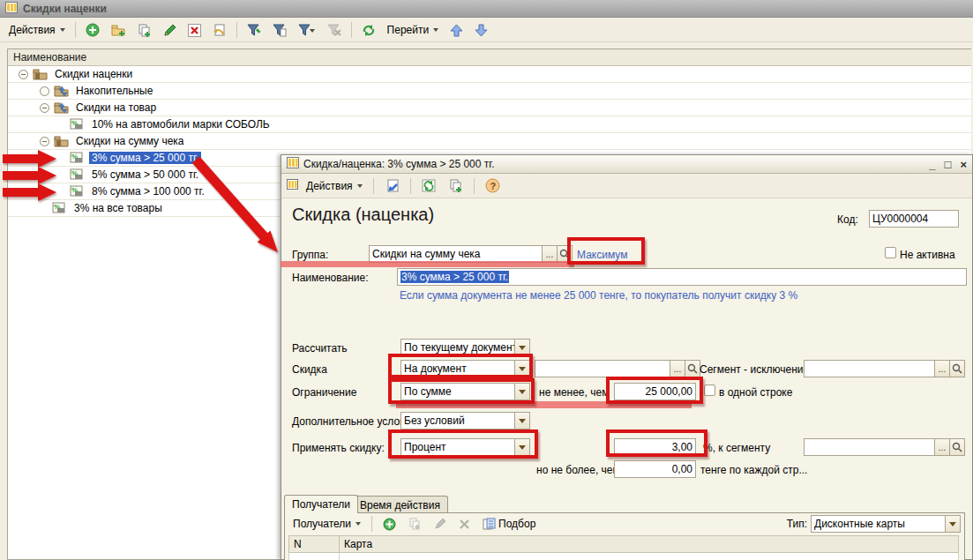  I want to click on tree-row-skidki-na-tovar: Скидки на товар, so click(490, 108).